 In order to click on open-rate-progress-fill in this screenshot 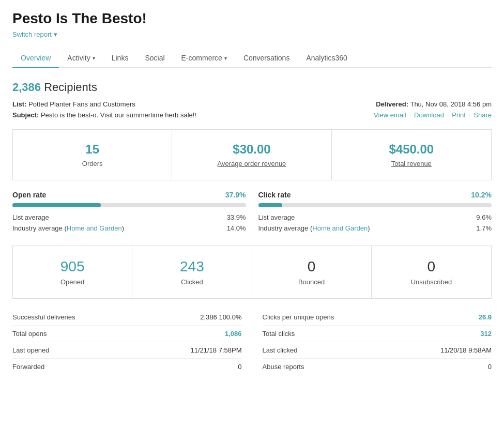, I will do `click(57, 205)`.